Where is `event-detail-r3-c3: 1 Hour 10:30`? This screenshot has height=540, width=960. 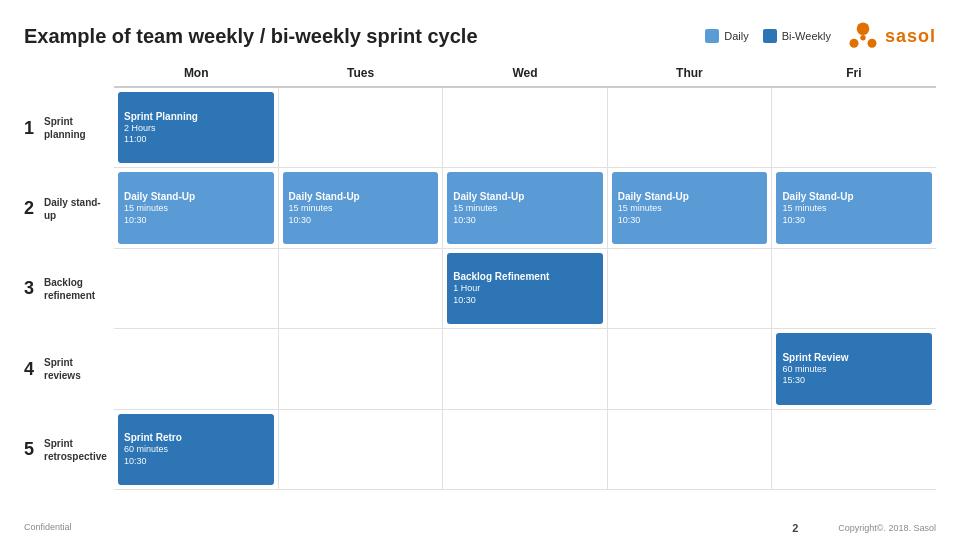
event-detail-r3-c3: 1 Hour 10:30 is located at coordinates (525, 294).